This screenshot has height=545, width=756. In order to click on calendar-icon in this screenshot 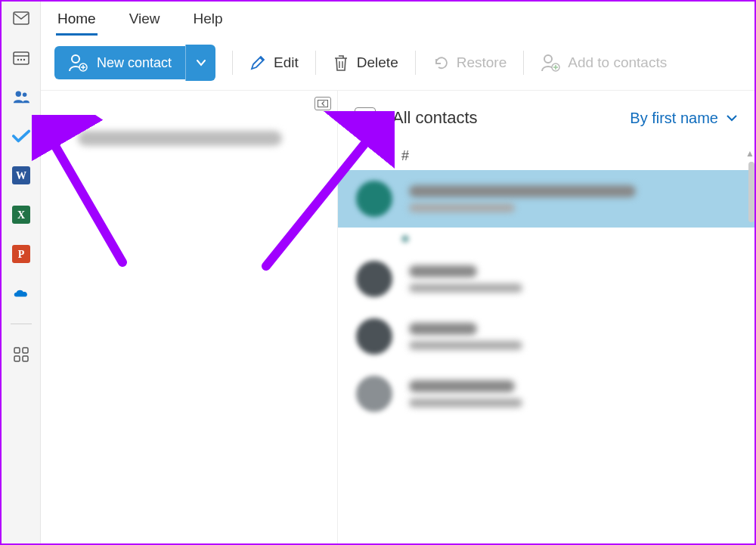, I will do `click(21, 57)`.